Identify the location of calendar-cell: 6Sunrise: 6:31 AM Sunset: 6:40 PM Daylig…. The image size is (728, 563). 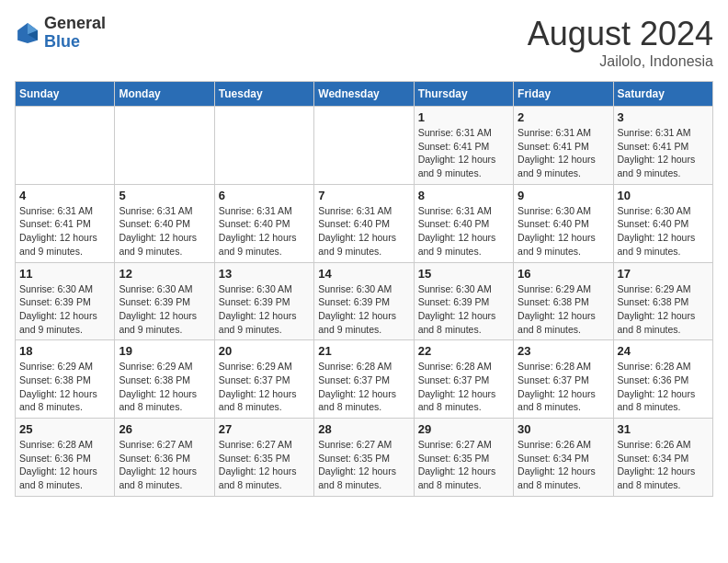
(264, 223).